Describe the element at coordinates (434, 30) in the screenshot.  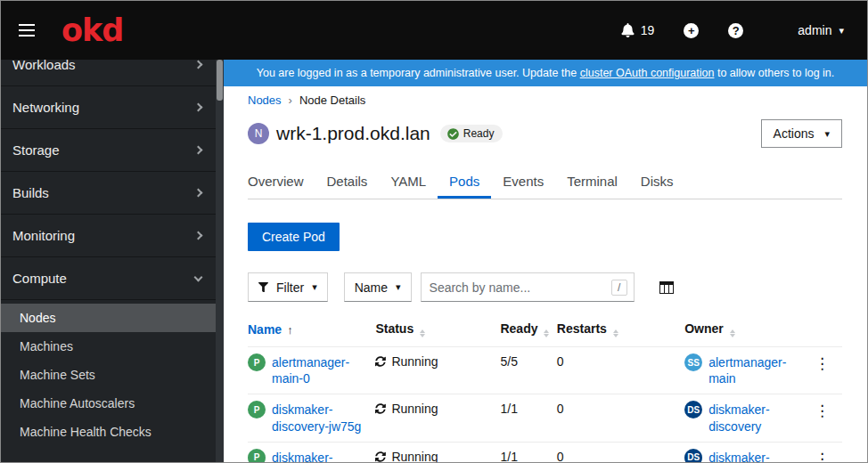
I see `masthead: okd 19 + ? admin ▾` at that location.